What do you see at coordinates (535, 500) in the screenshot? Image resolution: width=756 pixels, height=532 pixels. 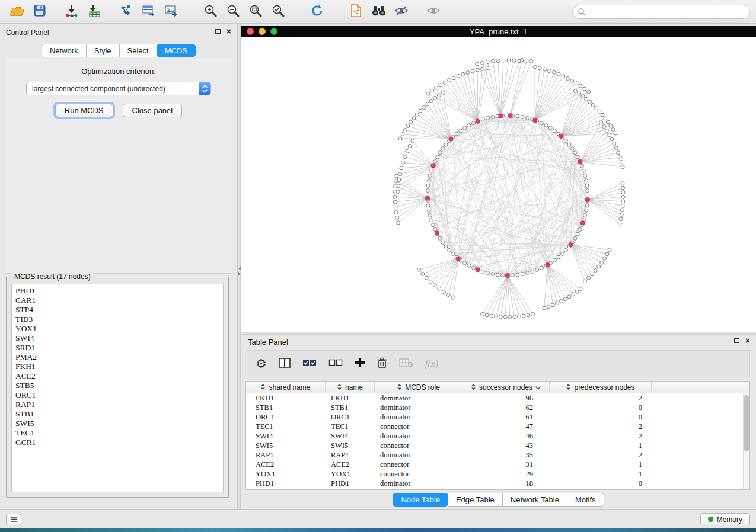 I see `tab-network-table: Network Table` at bounding box center [535, 500].